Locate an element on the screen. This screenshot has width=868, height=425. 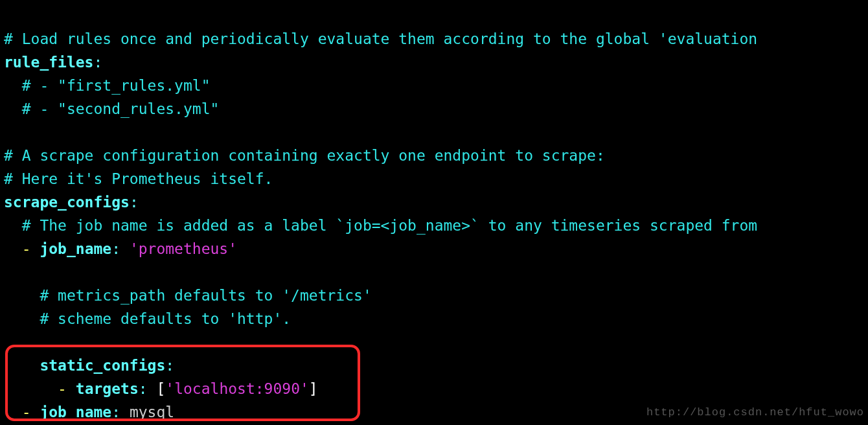
yaml-key-static-configs: static_configs is located at coordinates (102, 365).